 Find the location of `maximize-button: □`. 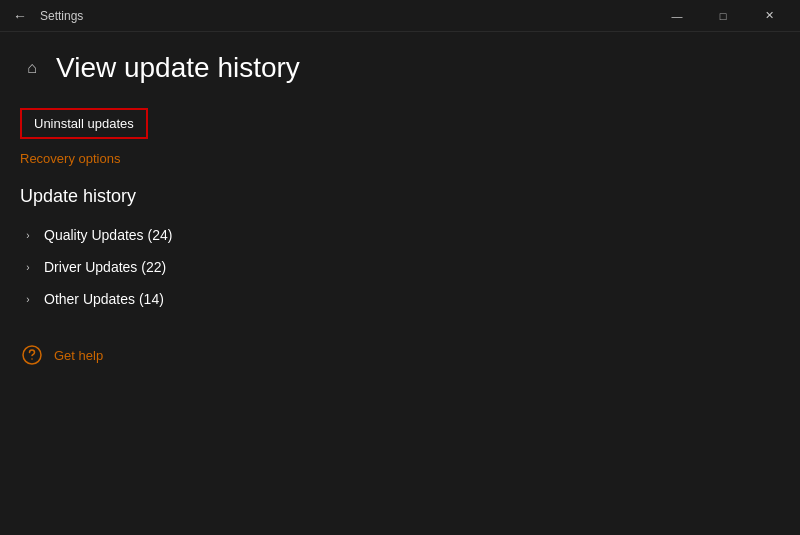

maximize-button: □ is located at coordinates (723, 16).